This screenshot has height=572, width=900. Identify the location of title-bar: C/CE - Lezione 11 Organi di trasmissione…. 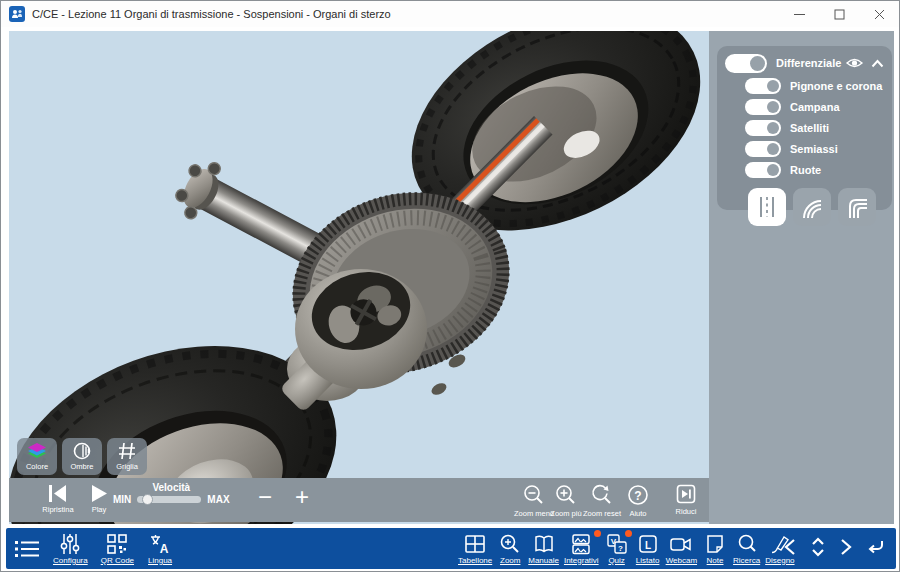
(450, 14).